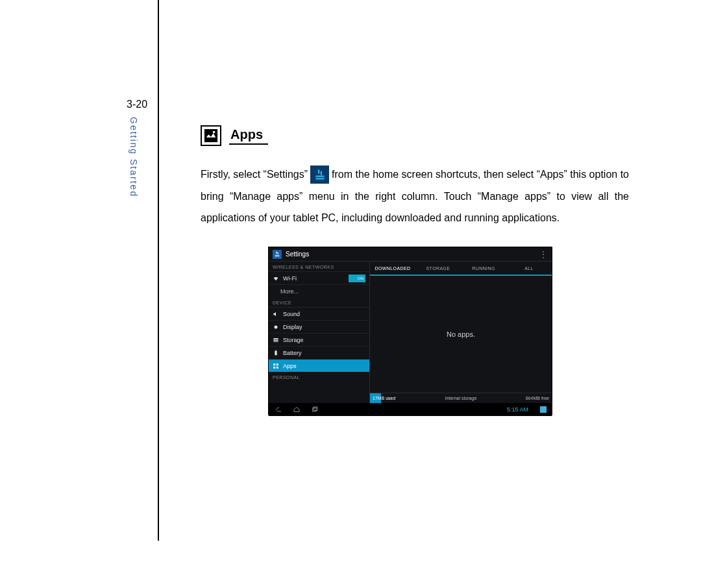  What do you see at coordinates (319, 278) in the screenshot?
I see `sidebar-item-wifi: Wi-Fi ON` at bounding box center [319, 278].